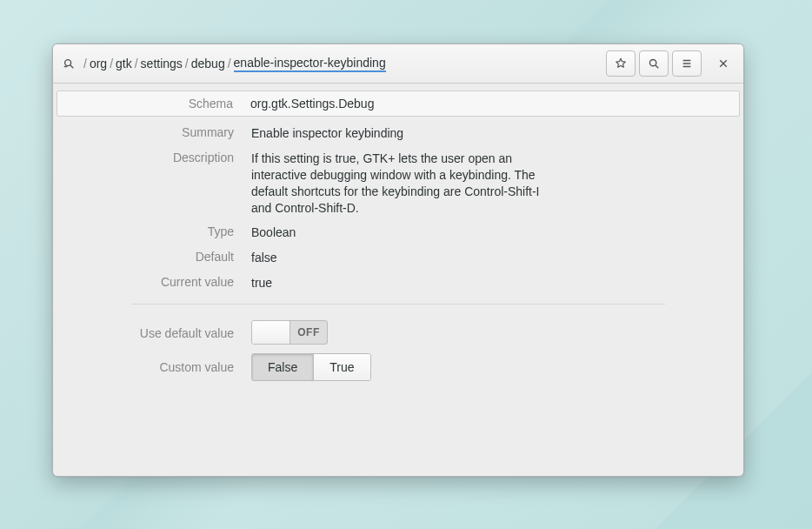 The image size is (812, 529). I want to click on current-value-value: true, so click(258, 284).